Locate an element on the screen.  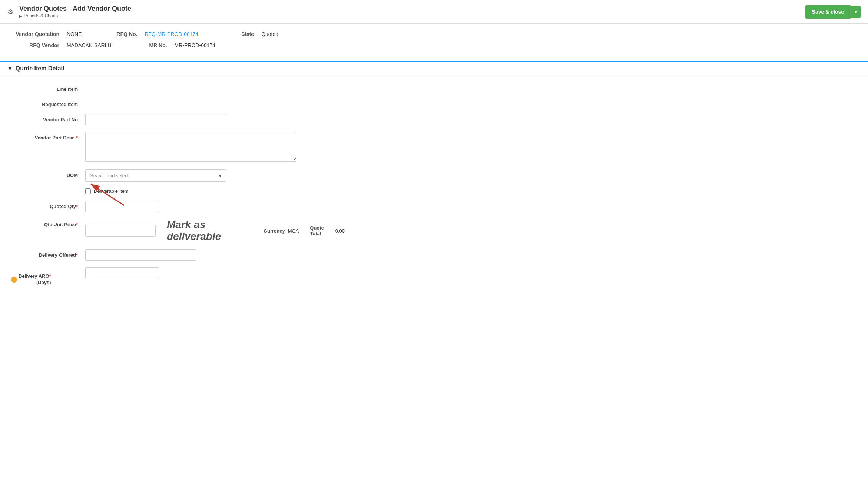
quote-total-value: 0.00 is located at coordinates (340, 231).